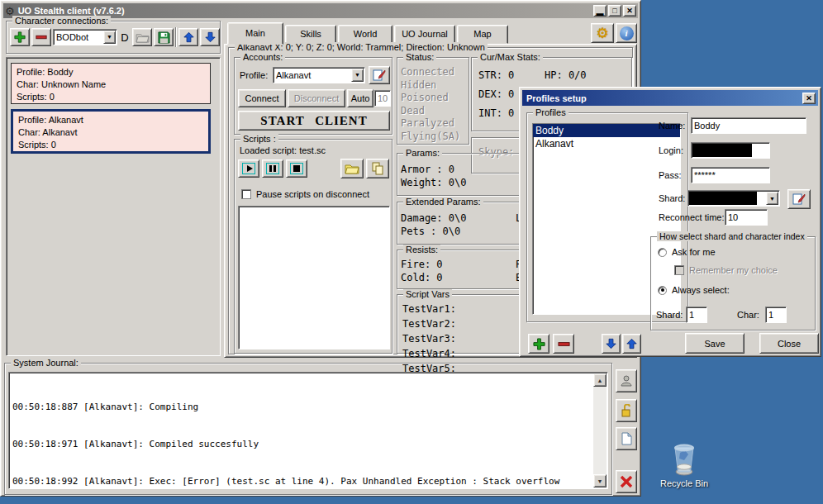  I want to click on stop-icon, so click(297, 169).